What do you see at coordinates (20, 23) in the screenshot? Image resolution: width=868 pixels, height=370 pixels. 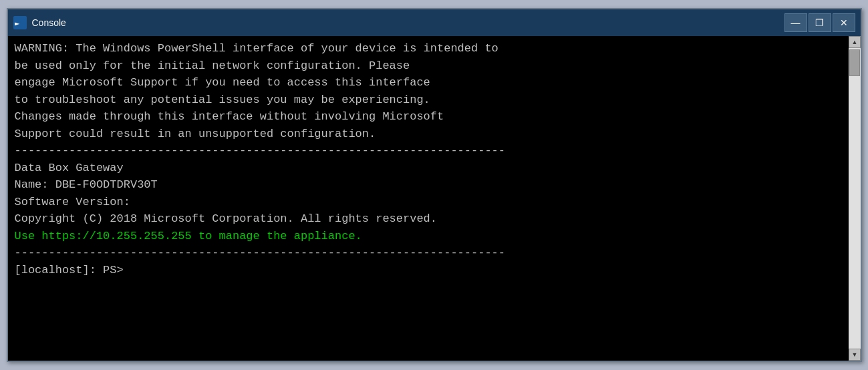 I see `powershell-icon: ►` at bounding box center [20, 23].